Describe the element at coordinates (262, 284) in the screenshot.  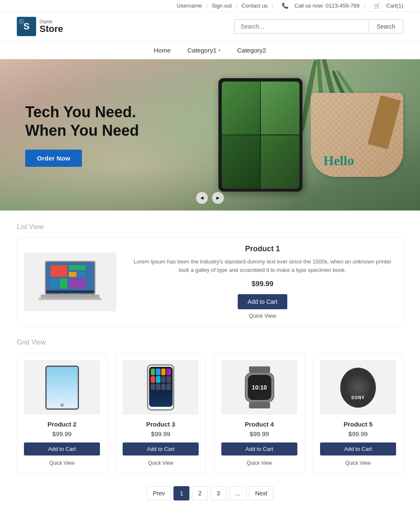
I see `product1-price: $99.99` at that location.